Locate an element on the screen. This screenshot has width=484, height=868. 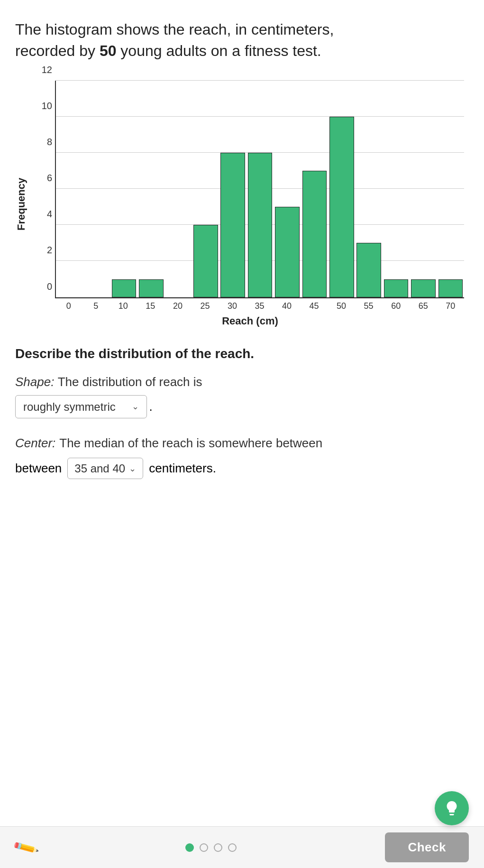
shape-label: Shape: is located at coordinates (35, 382).